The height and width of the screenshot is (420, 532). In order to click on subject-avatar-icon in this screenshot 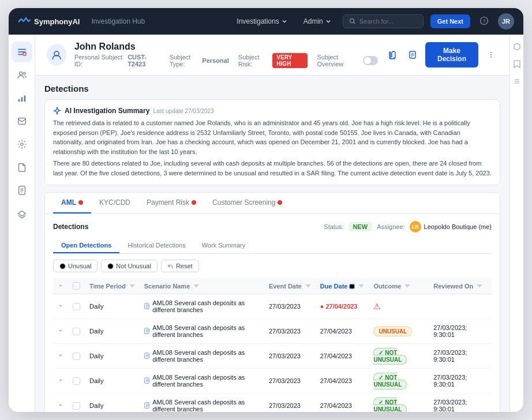, I will do `click(57, 55)`.